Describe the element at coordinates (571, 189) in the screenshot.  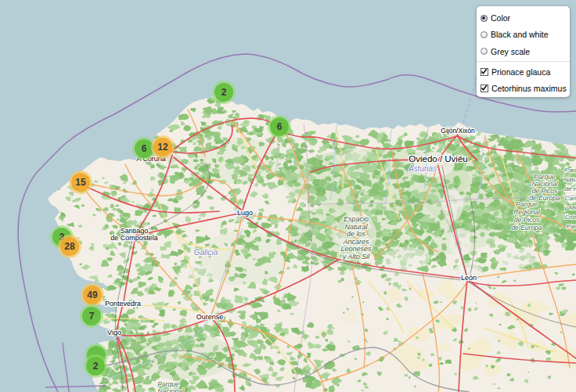
I see `svg-text: de H` at that location.